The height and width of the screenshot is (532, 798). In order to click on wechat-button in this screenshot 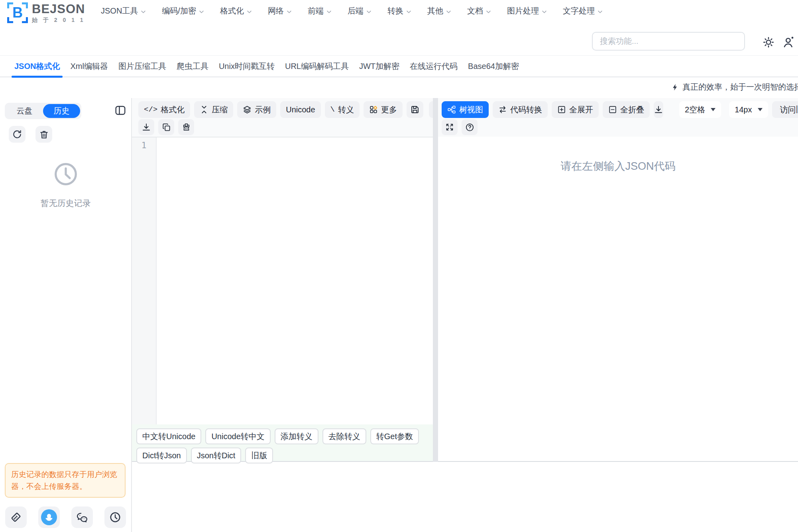, I will do `click(82, 517)`.